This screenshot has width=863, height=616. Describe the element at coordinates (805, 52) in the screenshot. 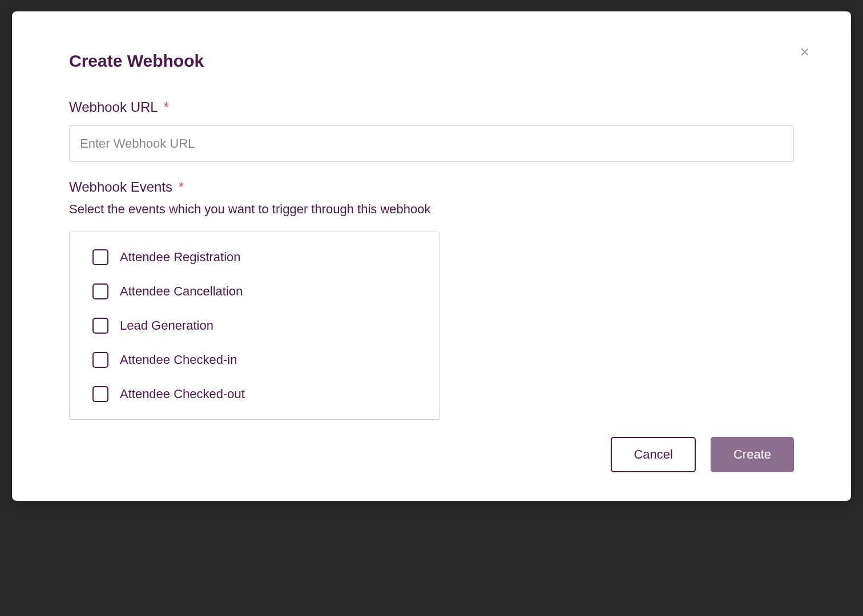

I see `close-icon` at that location.